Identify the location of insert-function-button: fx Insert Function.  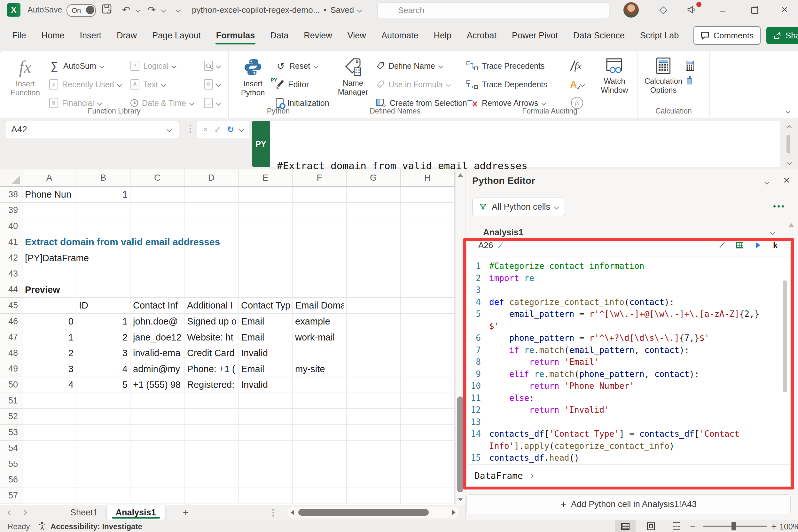
(25, 76).